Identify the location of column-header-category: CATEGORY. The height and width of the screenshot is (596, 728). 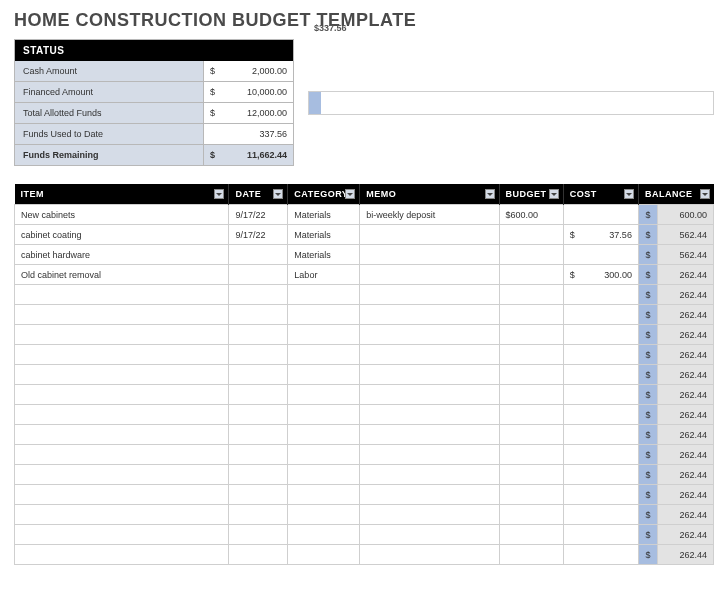
(324, 194).